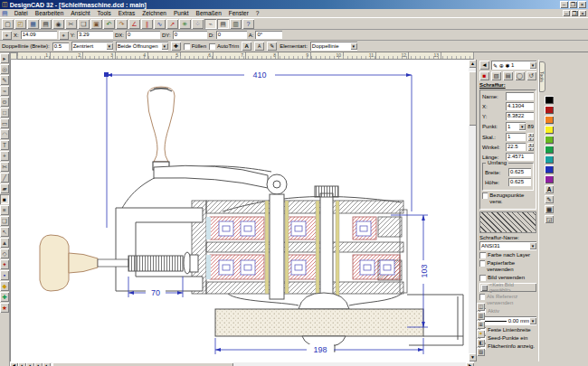 The width and height of the screenshot is (588, 366). I want to click on text-color-icon: A, so click(549, 190).